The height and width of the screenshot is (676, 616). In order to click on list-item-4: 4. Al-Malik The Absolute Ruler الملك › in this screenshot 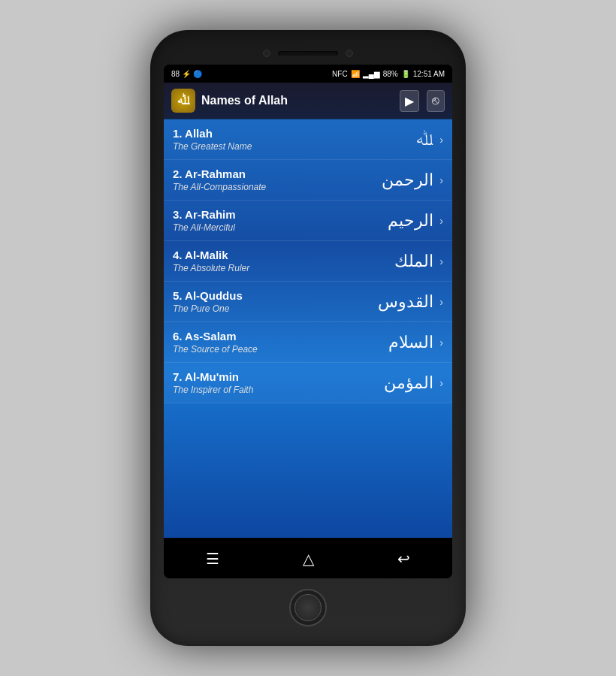, I will do `click(308, 261)`.